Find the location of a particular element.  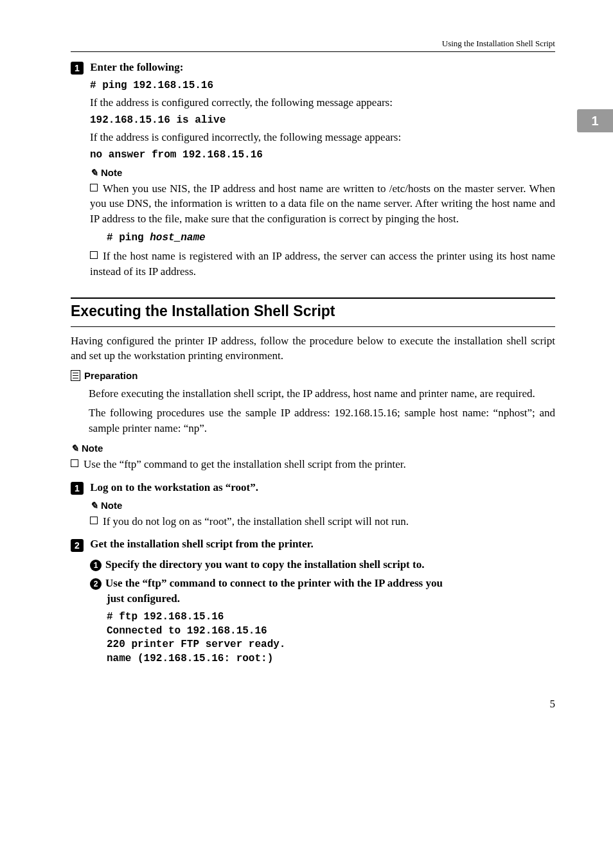

stepA-note-text: If you do not log on as “root”, the inst… is located at coordinates (256, 522).